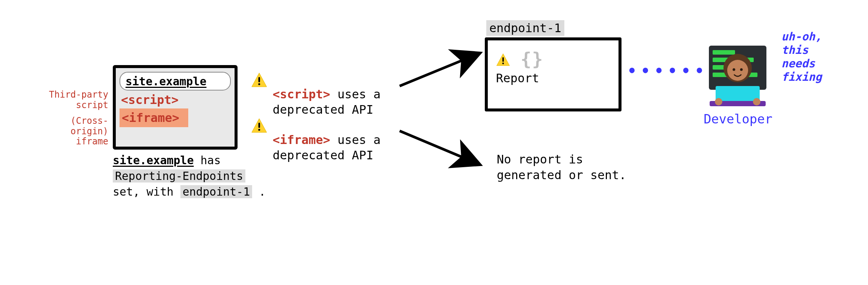 This screenshot has height=285, width=868. What do you see at coordinates (802, 57) in the screenshot?
I see `developer-thought: uh-oh, this needs fixing` at bounding box center [802, 57].